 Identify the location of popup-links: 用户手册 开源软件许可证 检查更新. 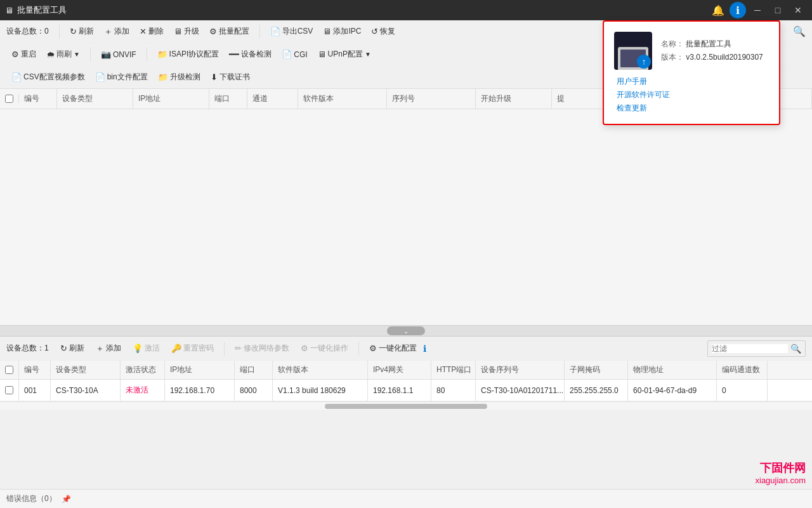
(691, 95).